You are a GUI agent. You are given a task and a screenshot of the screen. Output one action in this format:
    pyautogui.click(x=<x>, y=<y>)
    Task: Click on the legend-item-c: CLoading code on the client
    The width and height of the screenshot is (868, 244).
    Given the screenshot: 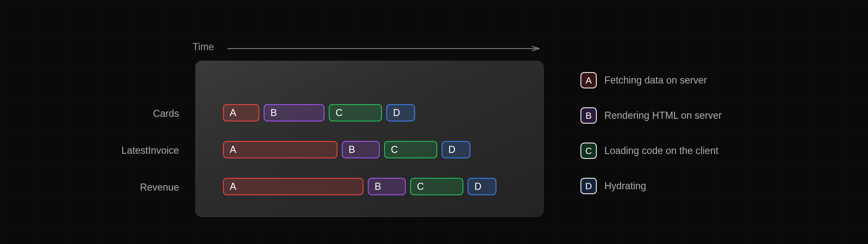 What is the action you would take?
    pyautogui.click(x=651, y=151)
    